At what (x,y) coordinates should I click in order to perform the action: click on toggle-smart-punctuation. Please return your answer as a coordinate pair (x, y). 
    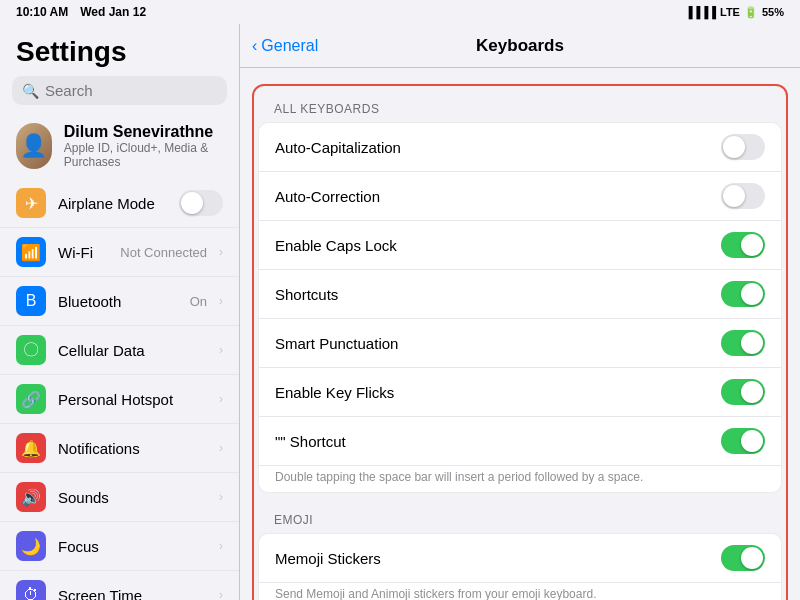
    Looking at the image, I should click on (743, 343).